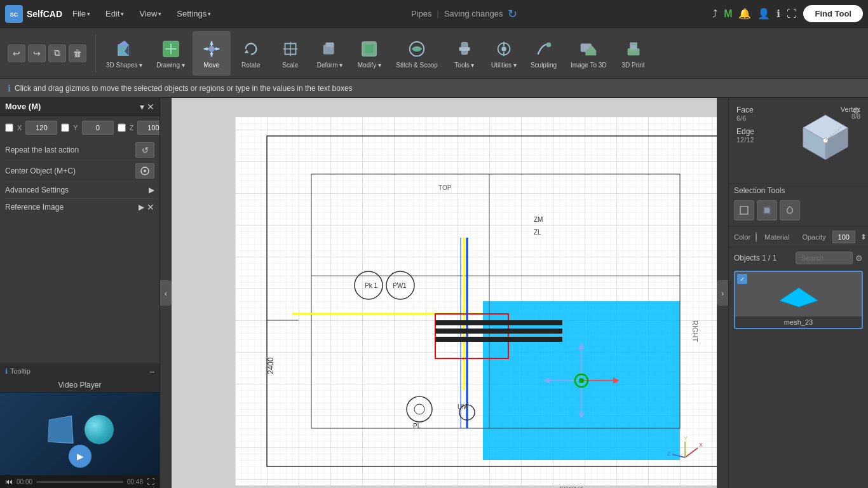  Describe the element at coordinates (9, 482) in the screenshot. I see `video-rewind-btn: ⏮` at that location.